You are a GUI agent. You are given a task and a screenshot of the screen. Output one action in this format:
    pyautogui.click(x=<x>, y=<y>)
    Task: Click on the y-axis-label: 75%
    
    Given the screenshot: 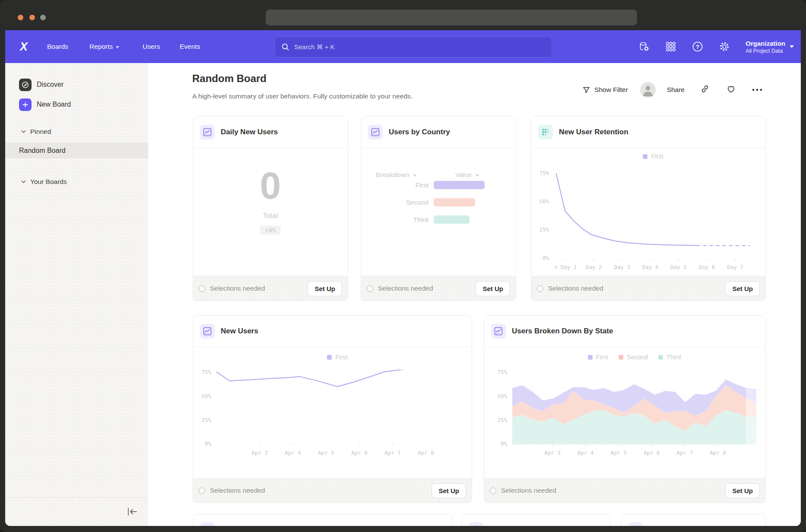 What is the action you would take?
    pyautogui.click(x=202, y=372)
    